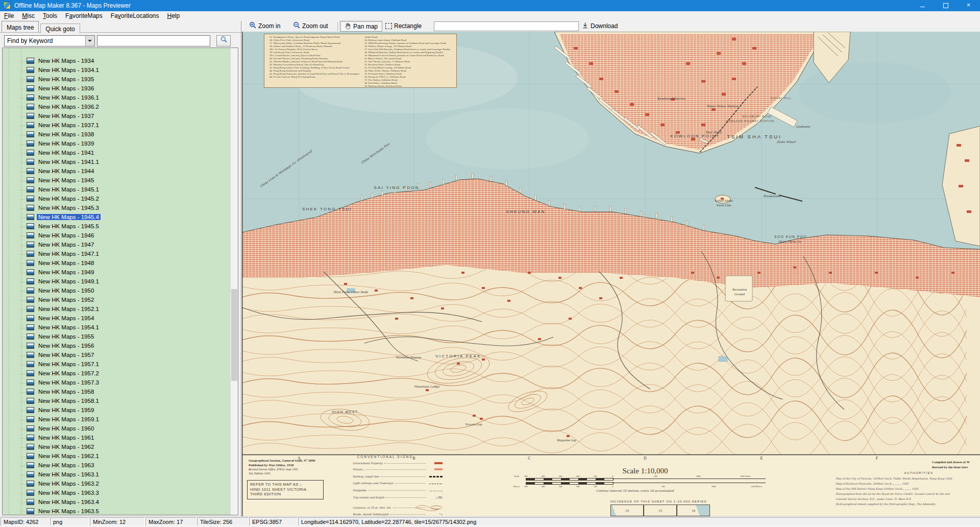 This screenshot has height=527, width=980. Describe the element at coordinates (116, 144) in the screenshot. I see `tree-item: New HK Maps - 1939` at that location.